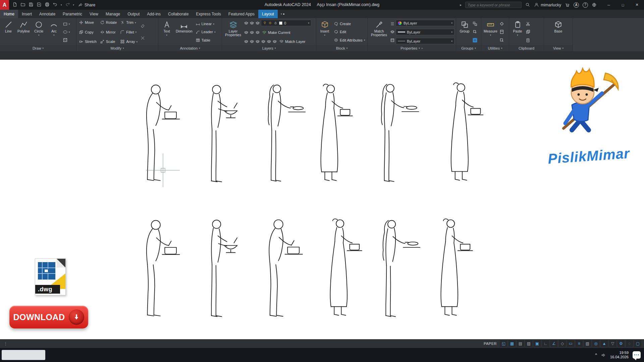  What do you see at coordinates (113, 14) in the screenshot?
I see `tab-manage: Manage` at bounding box center [113, 14].